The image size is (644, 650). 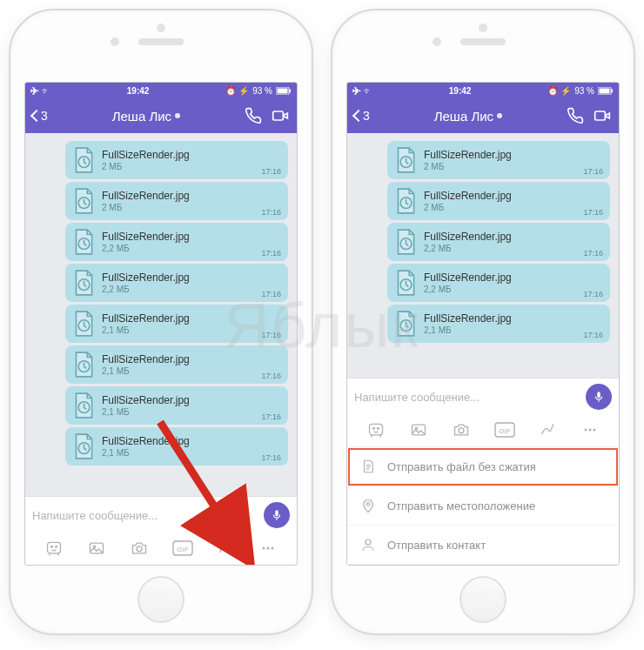 I want to click on phone-camera, so click(x=115, y=42).